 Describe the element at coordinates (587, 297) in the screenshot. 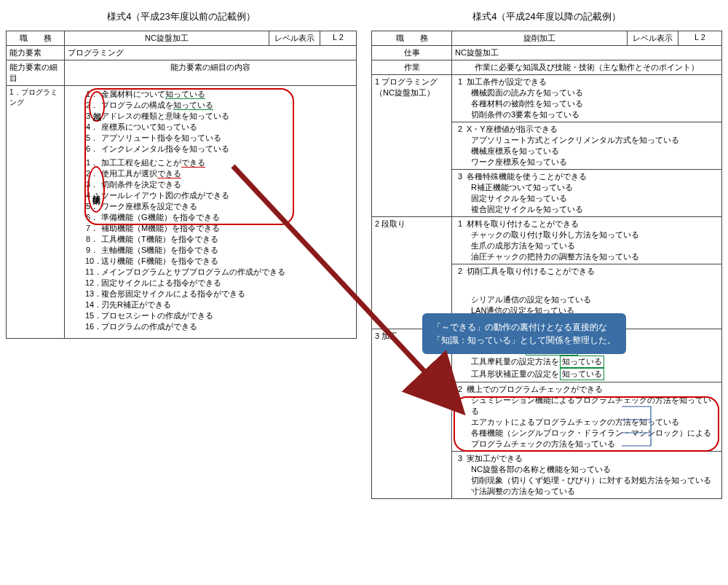

I see `right-block-cell: 2切削工具を取り付けることができる シリアル通信の設定を知っているLAN通信の設…` at that location.